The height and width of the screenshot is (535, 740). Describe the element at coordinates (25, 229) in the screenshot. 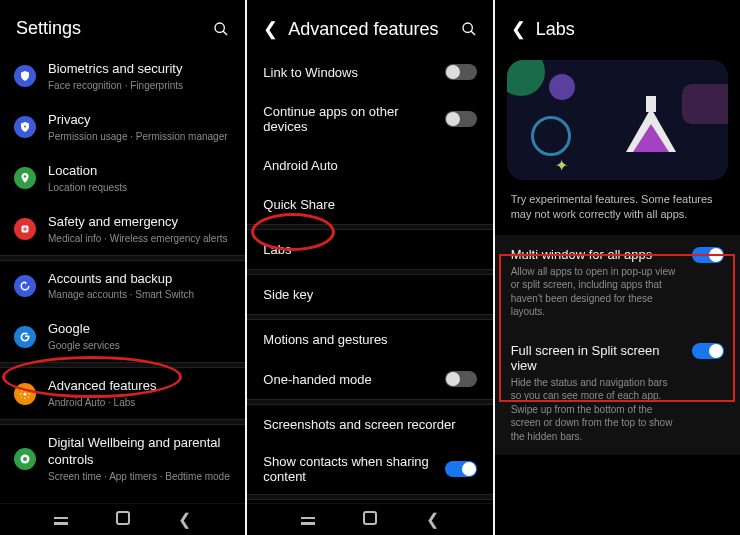

I see `safety-icon` at that location.